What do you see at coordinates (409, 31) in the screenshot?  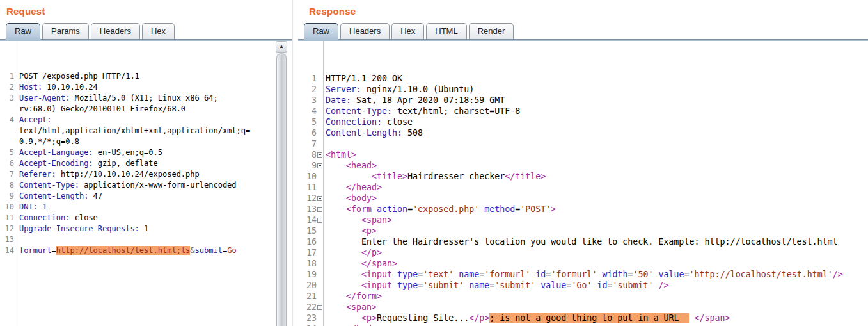 I see `response-tabbar: RawHeadersHexHTMLRender` at bounding box center [409, 31].